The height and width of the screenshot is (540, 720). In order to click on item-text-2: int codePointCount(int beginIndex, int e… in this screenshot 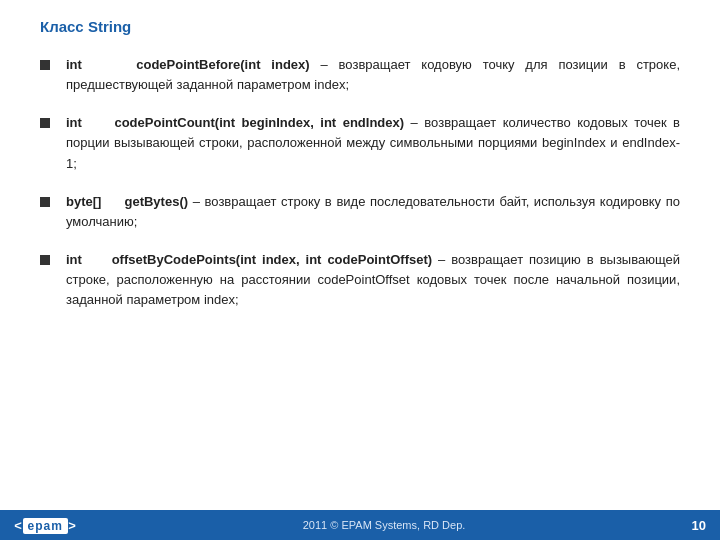, I will do `click(373, 143)`.